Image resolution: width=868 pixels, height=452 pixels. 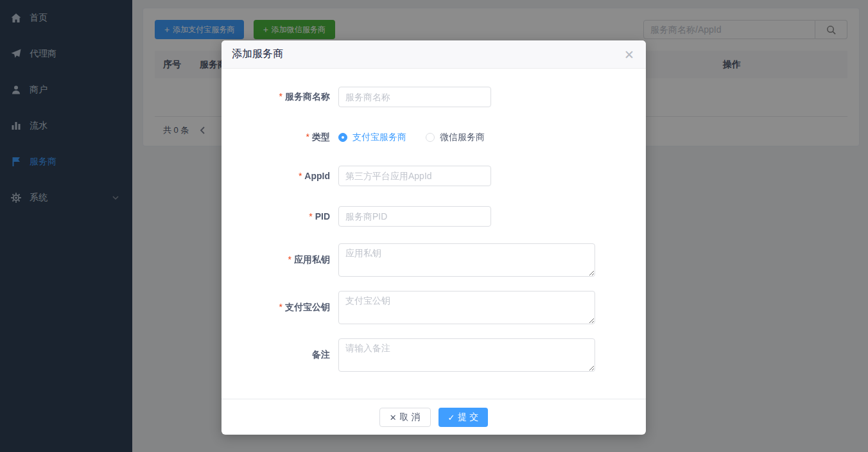 What do you see at coordinates (464, 417) in the screenshot?
I see `submit-button: ✓ 提 交` at bounding box center [464, 417].